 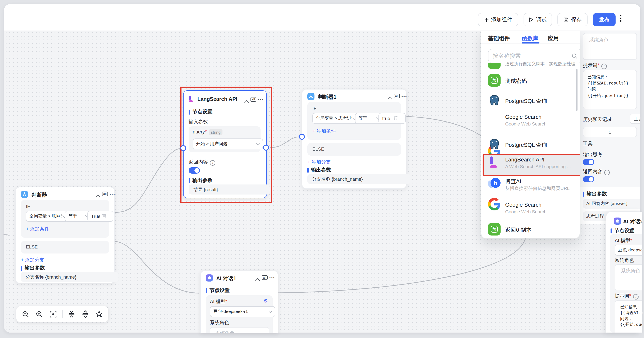 What do you see at coordinates (100, 216) in the screenshot?
I see `condition-value-input: True` at bounding box center [100, 216].